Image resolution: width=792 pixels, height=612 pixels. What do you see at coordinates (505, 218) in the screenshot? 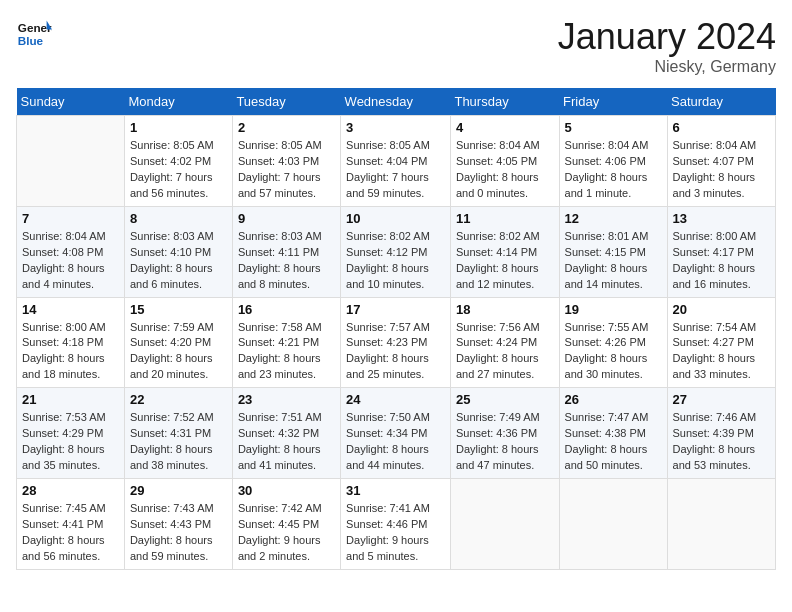
I see `day-number: 11` at bounding box center [505, 218].